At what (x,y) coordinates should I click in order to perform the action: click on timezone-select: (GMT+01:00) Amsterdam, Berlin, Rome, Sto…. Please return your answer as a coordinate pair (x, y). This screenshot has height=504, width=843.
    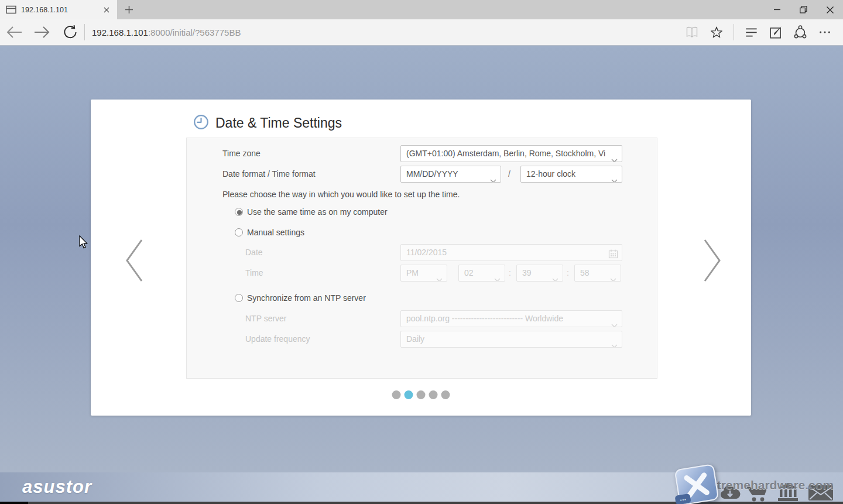
    Looking at the image, I should click on (512, 153).